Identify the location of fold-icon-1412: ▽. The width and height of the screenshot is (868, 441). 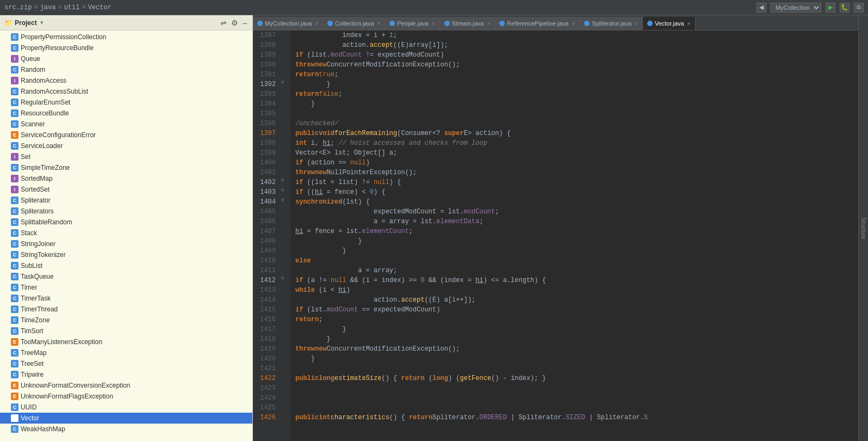
(283, 279).